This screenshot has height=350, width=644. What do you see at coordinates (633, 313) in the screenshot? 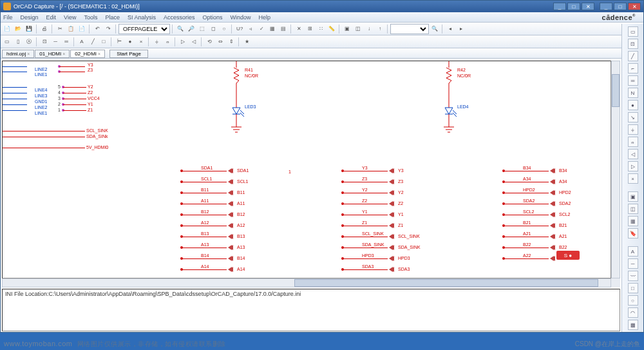
I see `palette-arc: ◠` at bounding box center [633, 313].